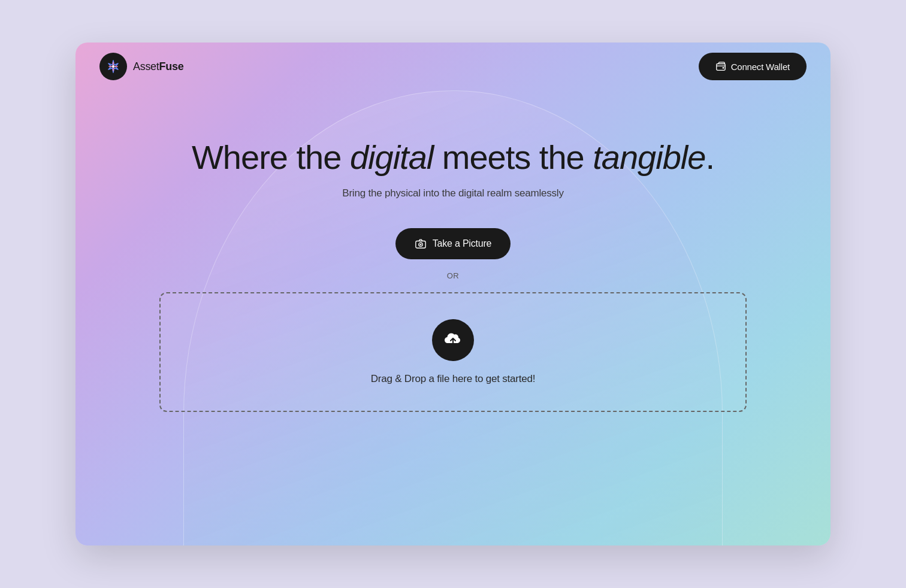 Image resolution: width=906 pixels, height=588 pixels. Describe the element at coordinates (158, 67) in the screenshot. I see `logo-text: AssetFuse` at that location.